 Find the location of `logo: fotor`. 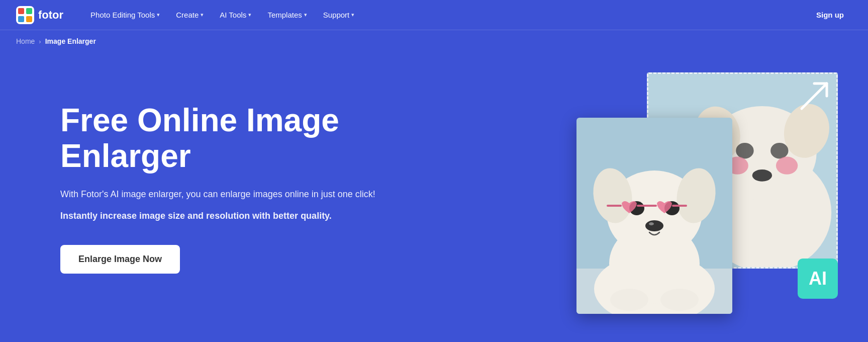

logo: fotor is located at coordinates (40, 15).